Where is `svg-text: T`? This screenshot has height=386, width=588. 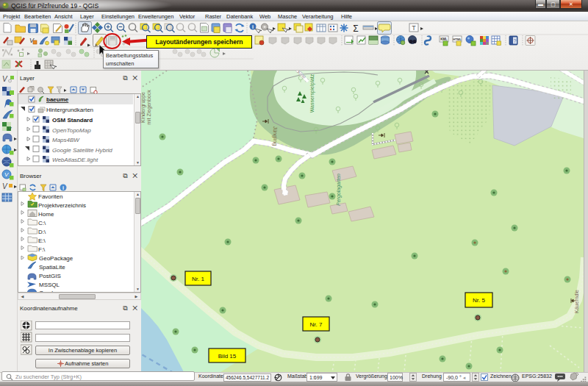
svg-text: T is located at coordinates (414, 28).